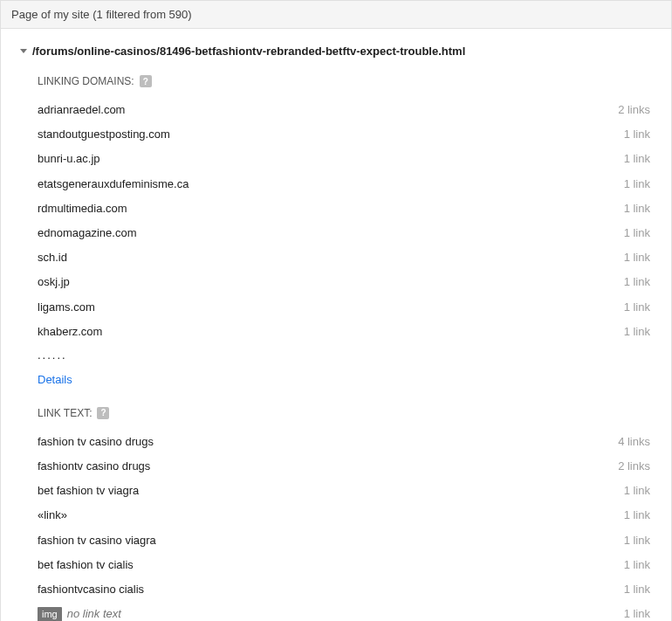 This screenshot has height=621, width=672. I want to click on domain-name: bunri-u.ac.jp, so click(69, 159).